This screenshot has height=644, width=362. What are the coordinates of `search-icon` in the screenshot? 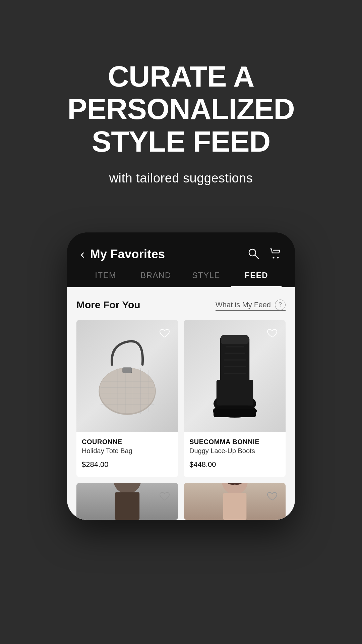 It's located at (253, 254).